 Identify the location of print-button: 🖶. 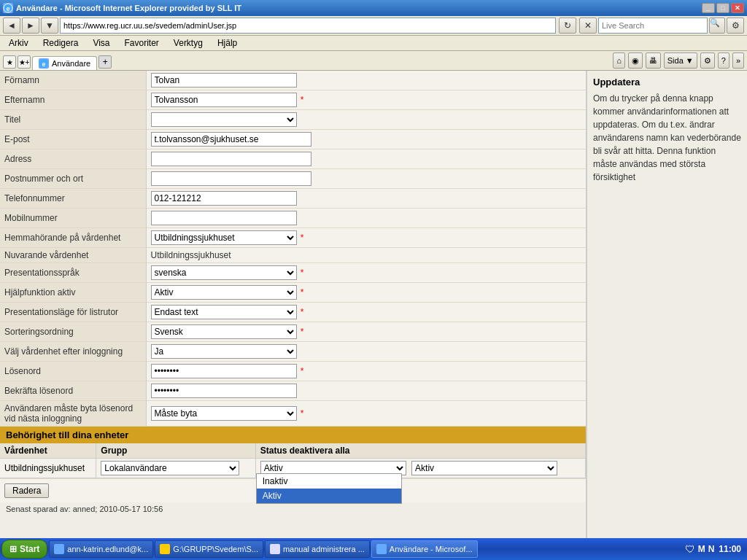
(654, 61).